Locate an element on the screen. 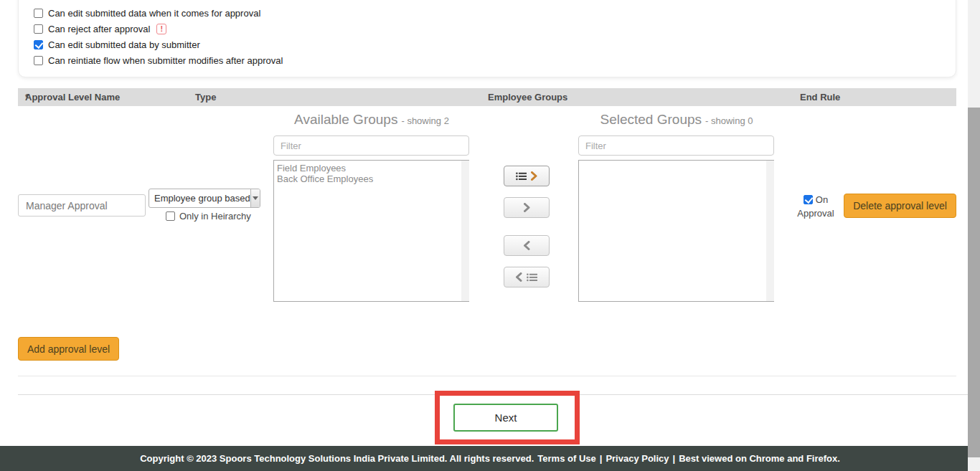 The height and width of the screenshot is (471, 980). dropdown-arrow-button is located at coordinates (255, 198).